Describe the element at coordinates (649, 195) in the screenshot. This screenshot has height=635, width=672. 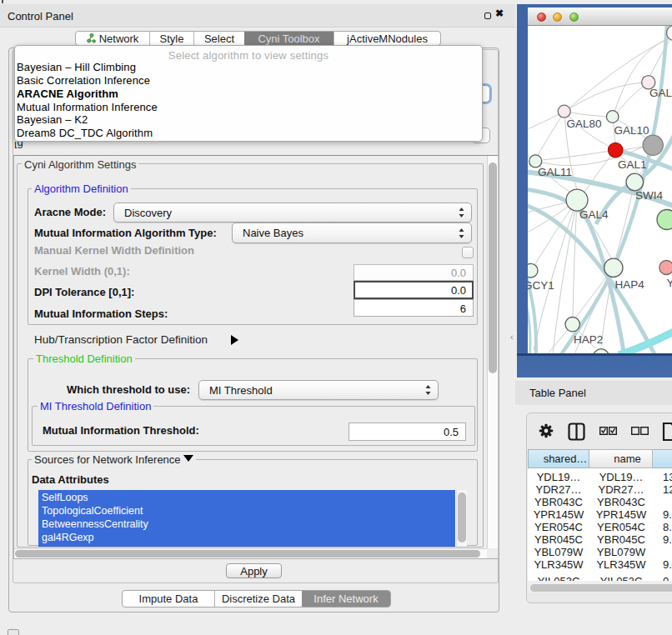
I see `svg-text: SWI4` at that location.